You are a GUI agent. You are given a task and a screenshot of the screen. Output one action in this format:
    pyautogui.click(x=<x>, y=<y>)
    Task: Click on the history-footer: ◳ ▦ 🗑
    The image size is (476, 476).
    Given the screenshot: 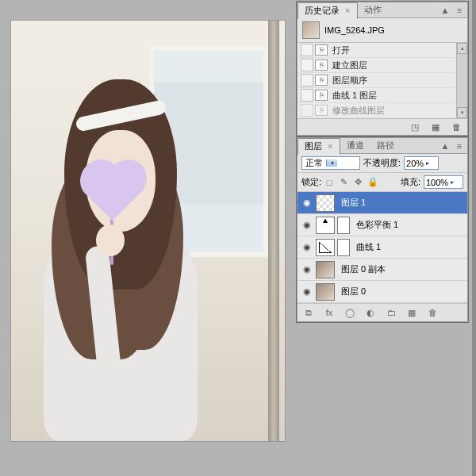 What is the action you would take?
    pyautogui.click(x=382, y=127)
    